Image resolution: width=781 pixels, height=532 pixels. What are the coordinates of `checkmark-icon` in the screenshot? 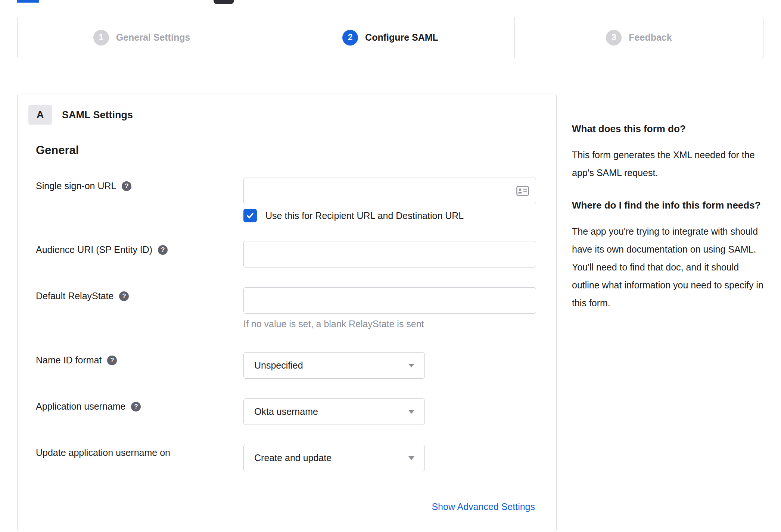 It's located at (250, 216).